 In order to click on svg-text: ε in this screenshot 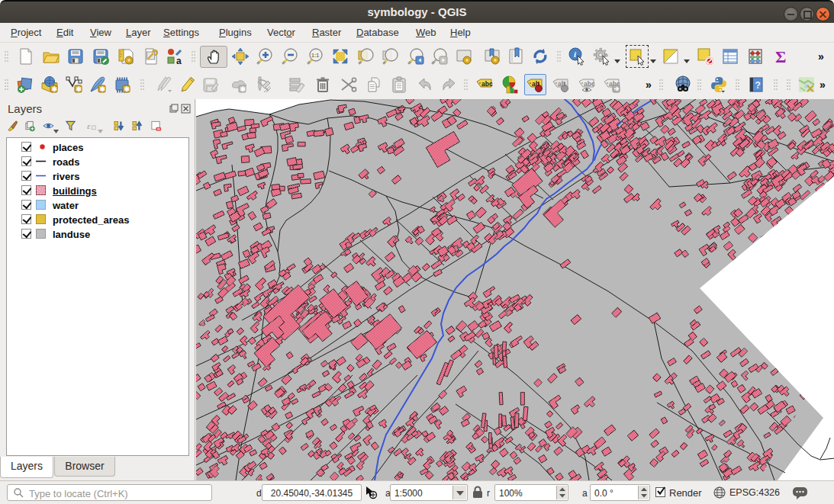, I will do `click(89, 126)`.